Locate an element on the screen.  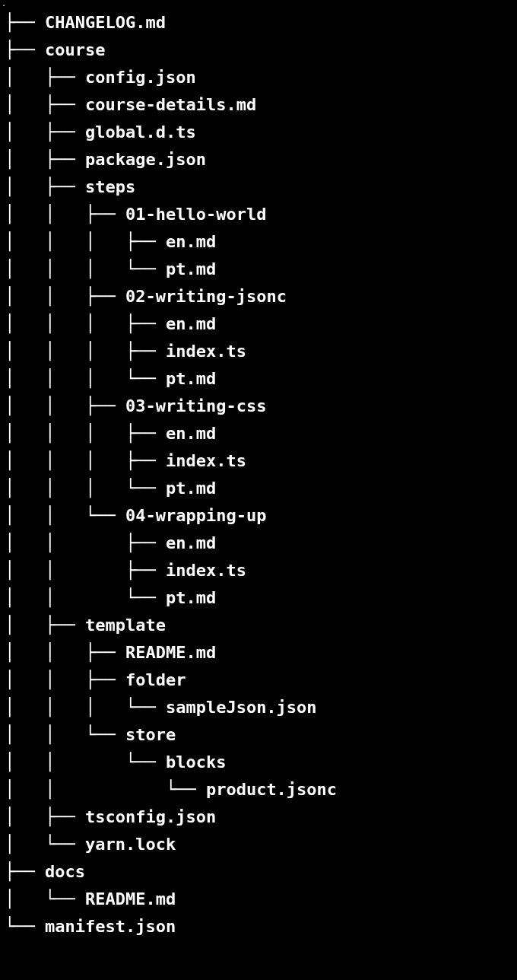
tree-line: │ ├── package.json is located at coordinates (261, 160).